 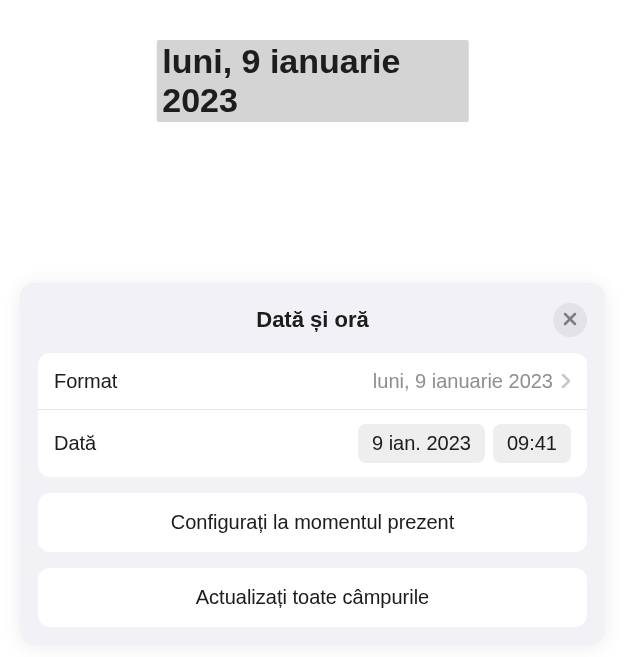 What do you see at coordinates (312, 81) in the screenshot?
I see `selected-date-text: luni, 9 ianuarie 2023` at bounding box center [312, 81].